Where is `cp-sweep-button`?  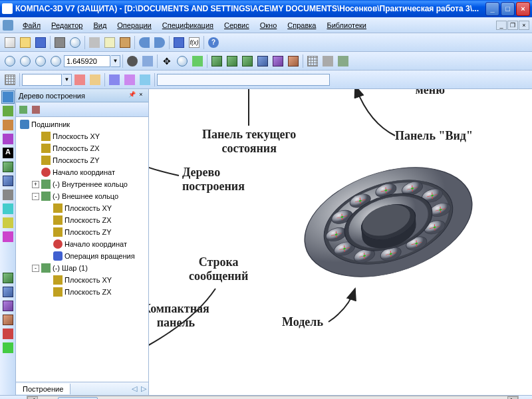
cp-sweep-button is located at coordinates (8, 320).